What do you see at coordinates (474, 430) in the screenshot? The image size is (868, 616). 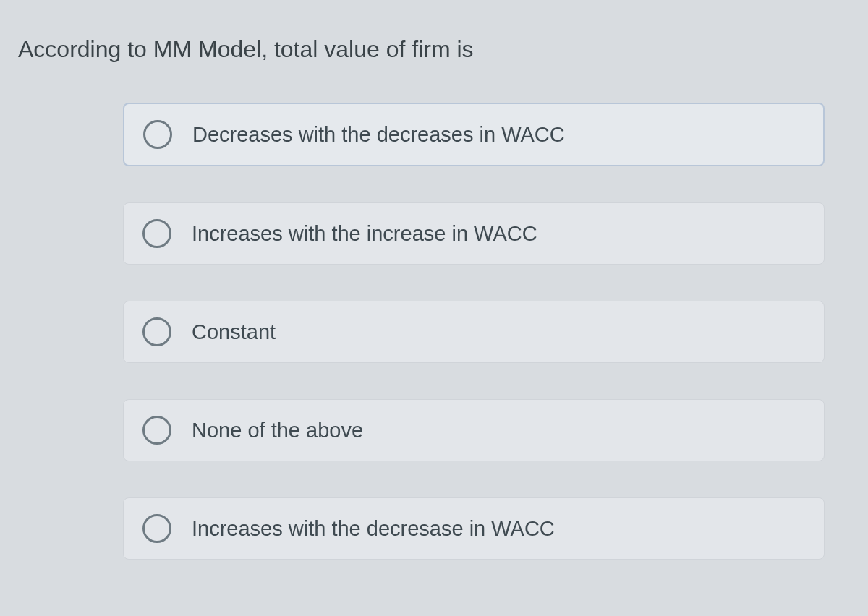 I see `option-row-3: None of the above` at bounding box center [474, 430].